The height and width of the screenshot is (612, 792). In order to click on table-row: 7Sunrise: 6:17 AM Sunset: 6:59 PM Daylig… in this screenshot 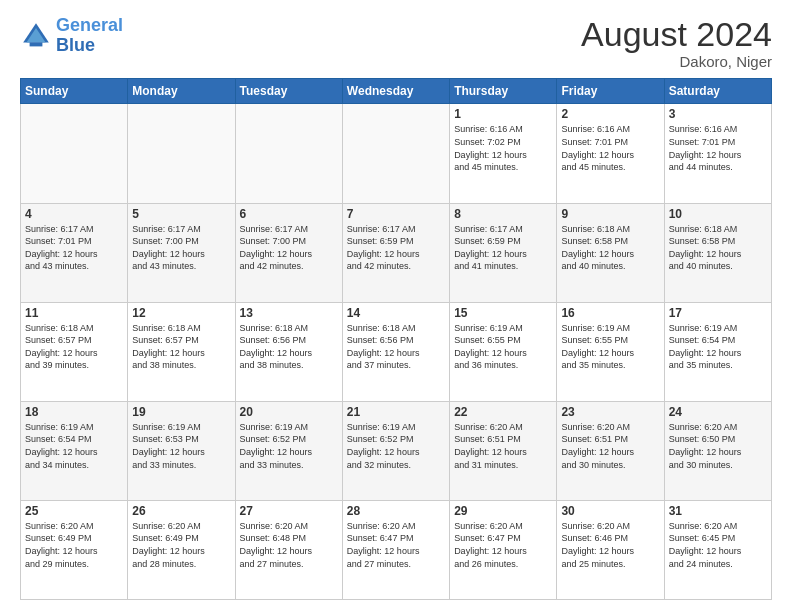, I will do `click(396, 252)`.